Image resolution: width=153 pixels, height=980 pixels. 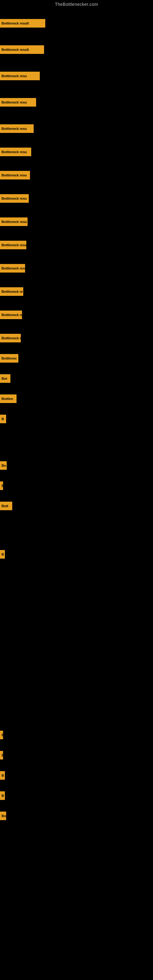 I want to click on bottleneck-label-11: Bottleneck resu, so click(x=13, y=268).